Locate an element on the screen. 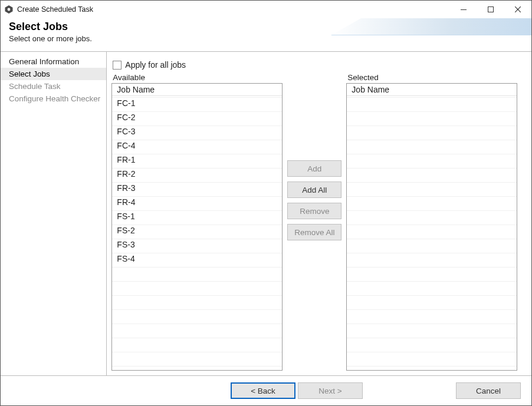  available-label: Available is located at coordinates (198, 78).